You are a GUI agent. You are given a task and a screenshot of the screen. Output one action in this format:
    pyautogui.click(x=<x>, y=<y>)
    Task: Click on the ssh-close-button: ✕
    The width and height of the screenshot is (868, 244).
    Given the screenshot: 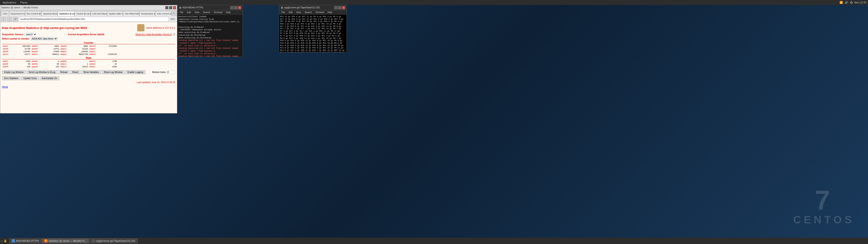 What is the action you would take?
    pyautogui.click(x=344, y=7)
    